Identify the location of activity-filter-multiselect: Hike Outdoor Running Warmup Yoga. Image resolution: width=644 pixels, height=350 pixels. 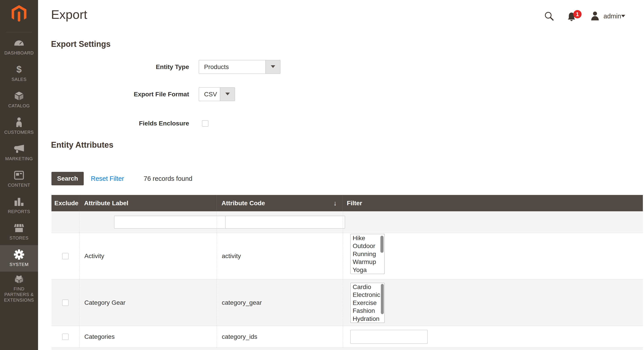
(368, 254).